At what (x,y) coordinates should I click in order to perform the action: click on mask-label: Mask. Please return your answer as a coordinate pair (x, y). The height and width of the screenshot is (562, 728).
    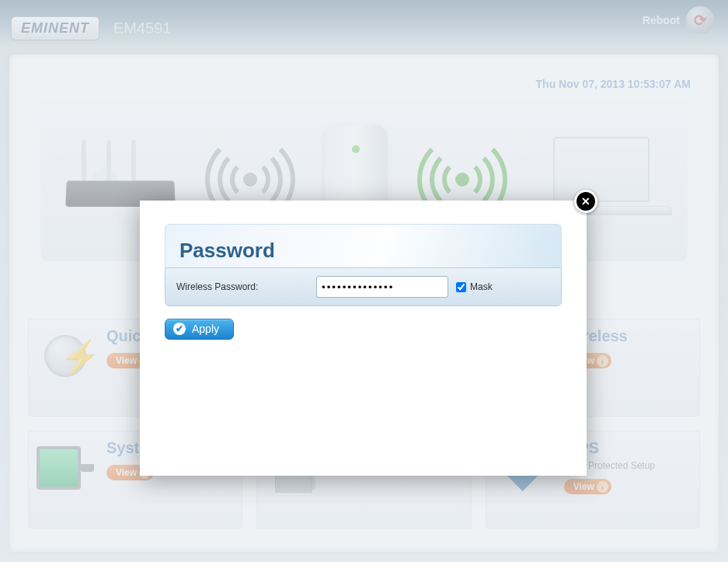
    Looking at the image, I should click on (482, 287).